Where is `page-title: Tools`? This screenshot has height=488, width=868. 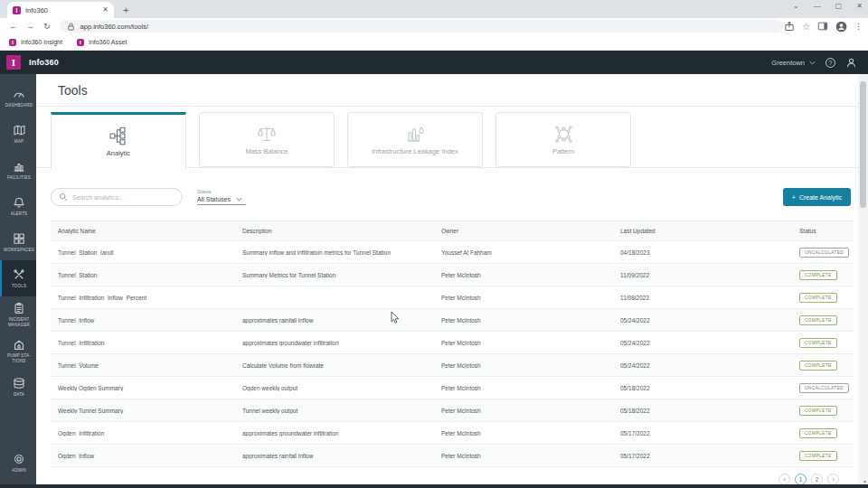 page-title: Tools is located at coordinates (72, 90).